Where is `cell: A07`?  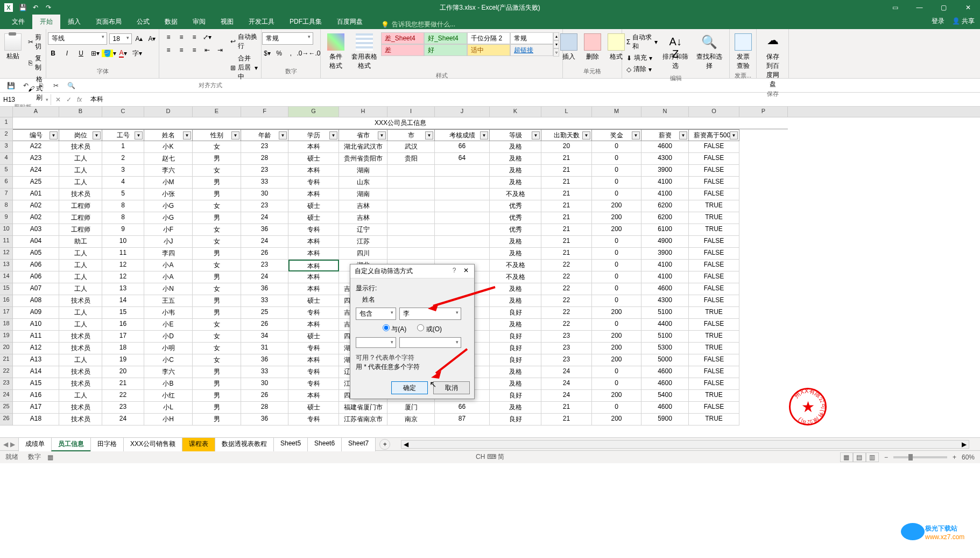
cell: A07 is located at coordinates (36, 289).